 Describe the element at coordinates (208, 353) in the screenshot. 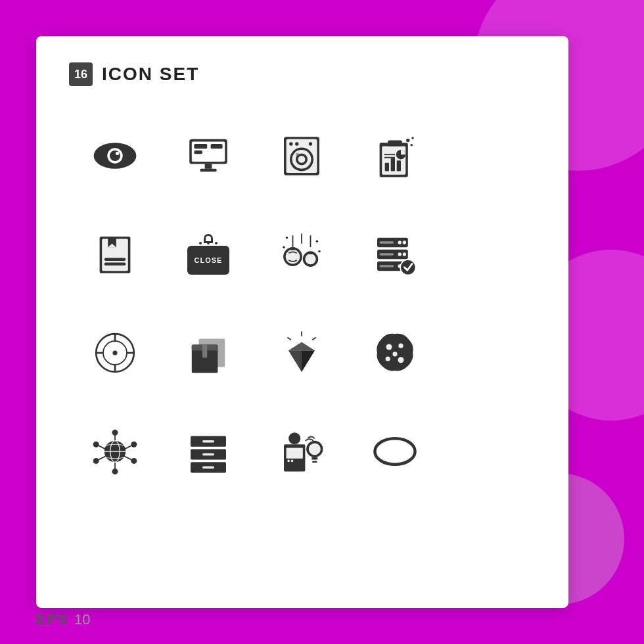

I see `box-package-icon` at that location.